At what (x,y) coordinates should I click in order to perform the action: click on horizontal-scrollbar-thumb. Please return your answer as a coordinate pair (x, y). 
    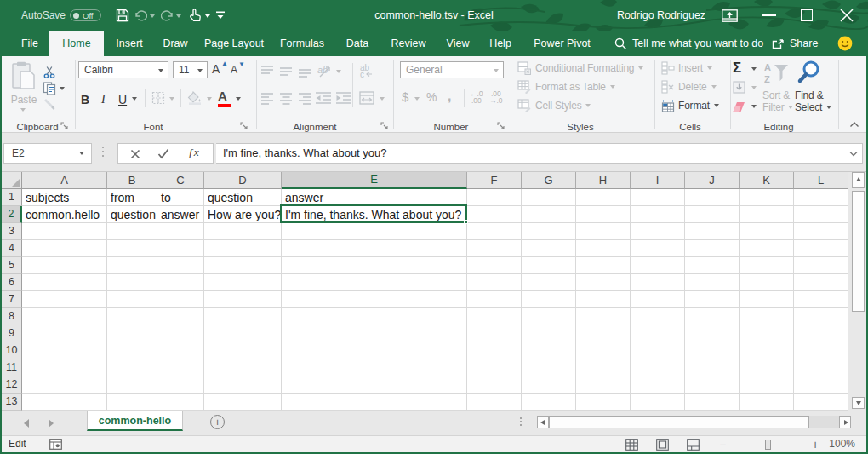
    Looking at the image, I should click on (679, 422).